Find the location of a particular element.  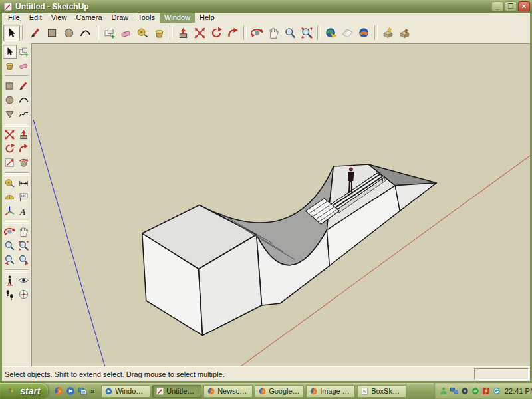

walk-tool-button is located at coordinates (9, 294).